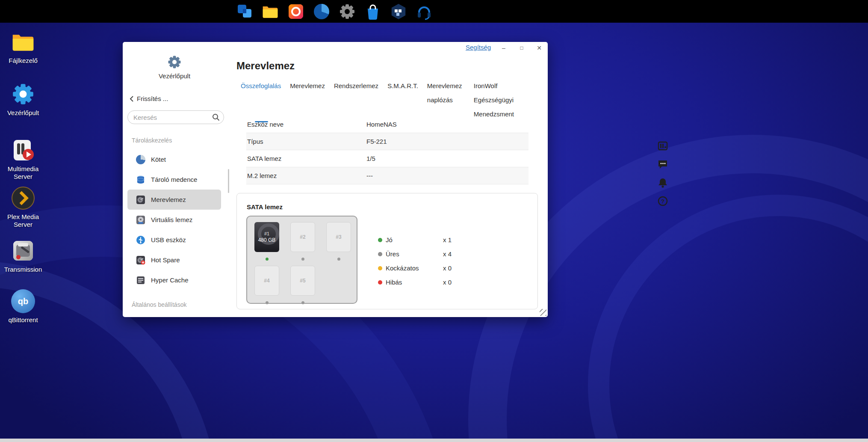 The height and width of the screenshot is (442, 868). Describe the element at coordinates (141, 280) in the screenshot. I see `hyper-cache-icon` at that location.